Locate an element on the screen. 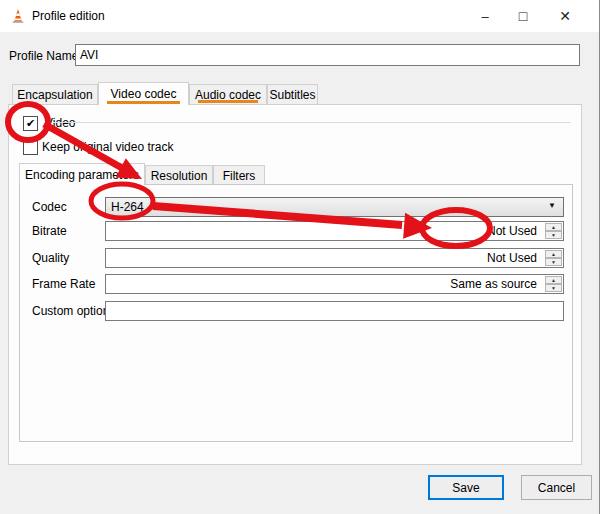 The image size is (600, 514). tab-audio-codec: Audio codec is located at coordinates (228, 94).